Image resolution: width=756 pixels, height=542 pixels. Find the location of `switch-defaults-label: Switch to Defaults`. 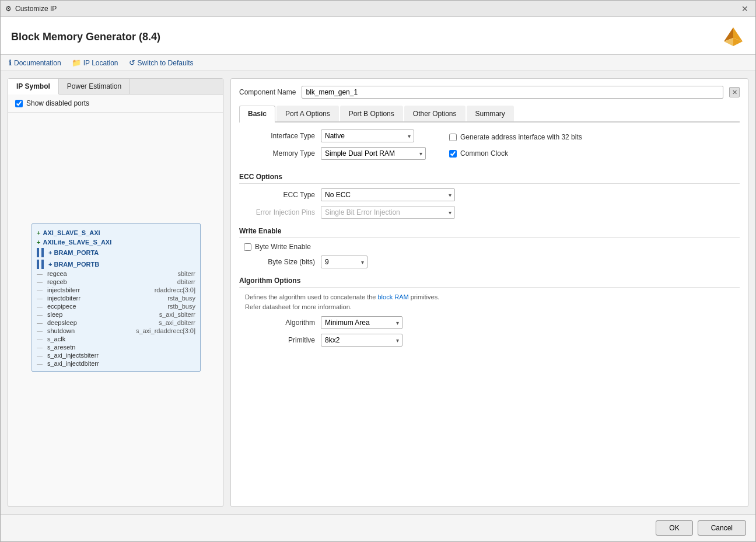

switch-defaults-label: Switch to Defaults is located at coordinates (166, 63).